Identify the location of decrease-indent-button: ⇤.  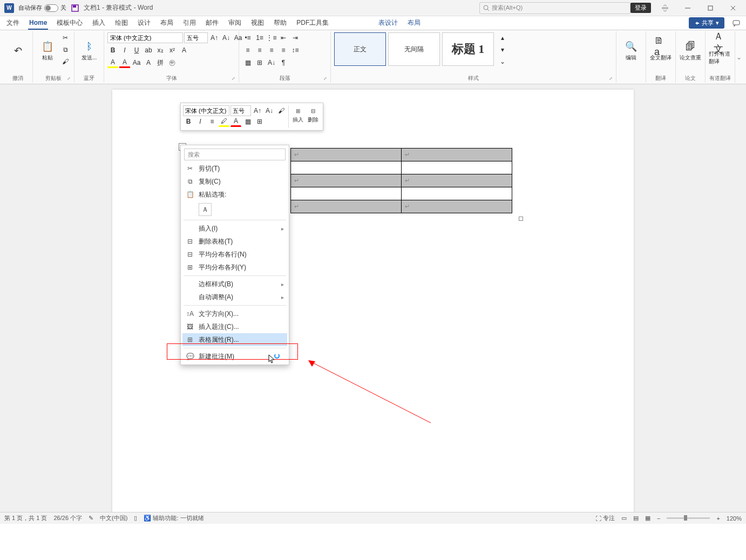
(283, 38).